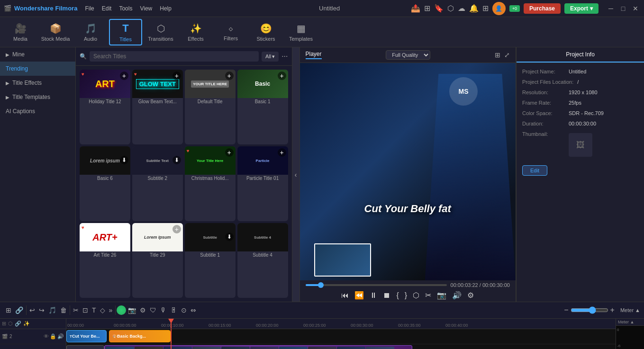 This screenshot has height=349, width=644. I want to click on layers-icon: ⬡, so click(451, 9).